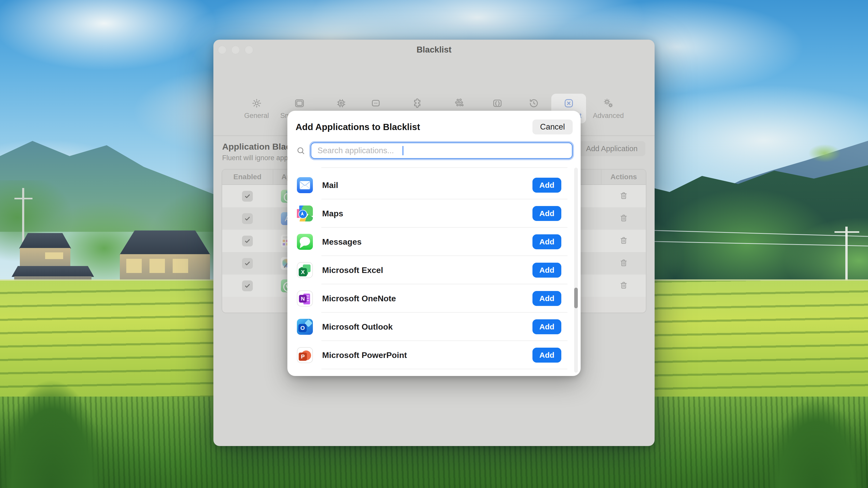 The height and width of the screenshot is (488, 868). What do you see at coordinates (427, 355) in the screenshot?
I see `app-name: Microsoft PowerPoint` at bounding box center [427, 355].